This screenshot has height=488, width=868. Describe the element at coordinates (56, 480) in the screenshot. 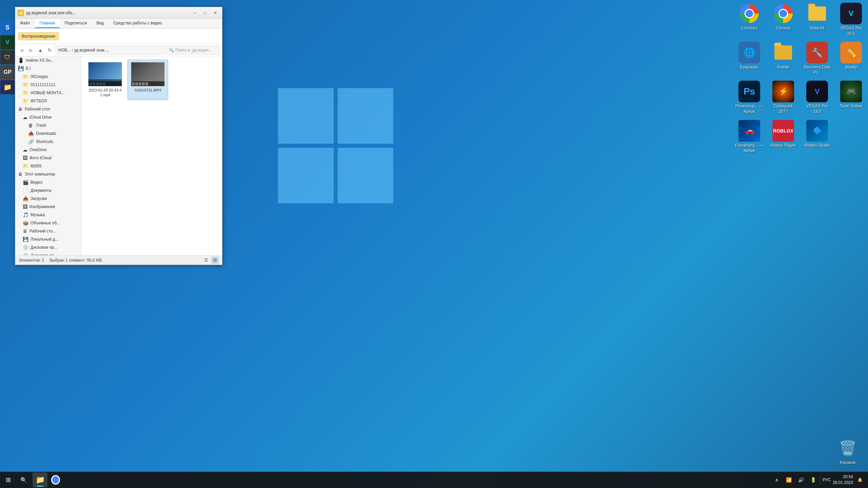

I see `taskbar-app-chrome` at that location.